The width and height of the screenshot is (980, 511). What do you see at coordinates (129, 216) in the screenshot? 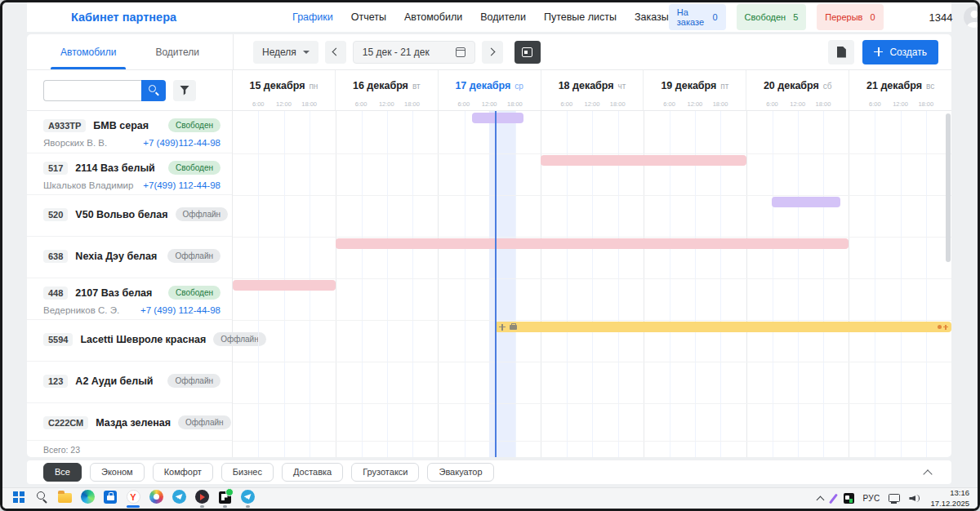
I see `vehicle-row: 520 V50 Вольво белая Оффлайн` at bounding box center [129, 216].